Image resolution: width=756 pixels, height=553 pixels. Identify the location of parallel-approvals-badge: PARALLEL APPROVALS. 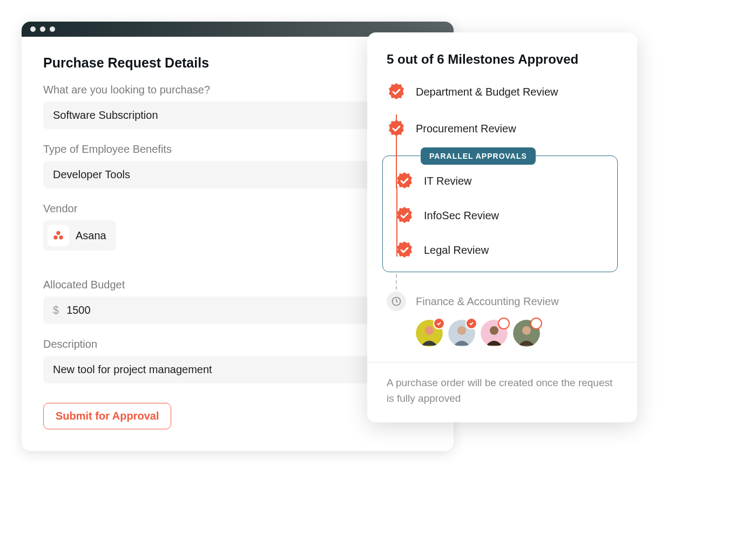
(478, 156).